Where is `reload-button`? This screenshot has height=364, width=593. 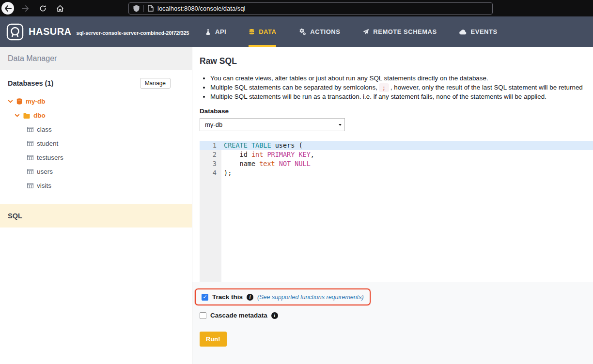 reload-button is located at coordinates (43, 8).